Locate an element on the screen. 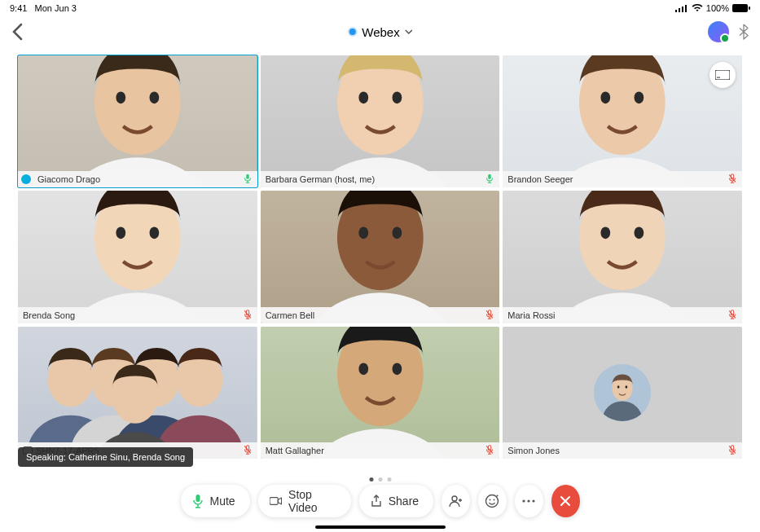  participant-tile: Barbara German (host, me) is located at coordinates (380, 121).